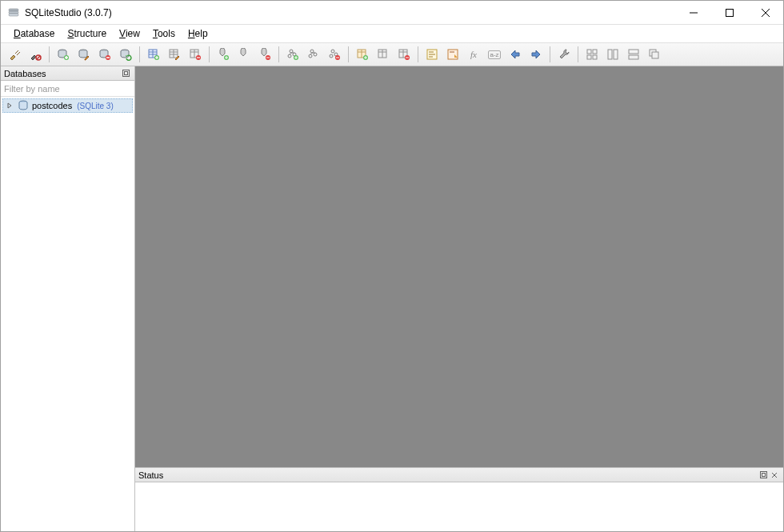 The image size is (784, 532). I want to click on export-icon, so click(536, 54).